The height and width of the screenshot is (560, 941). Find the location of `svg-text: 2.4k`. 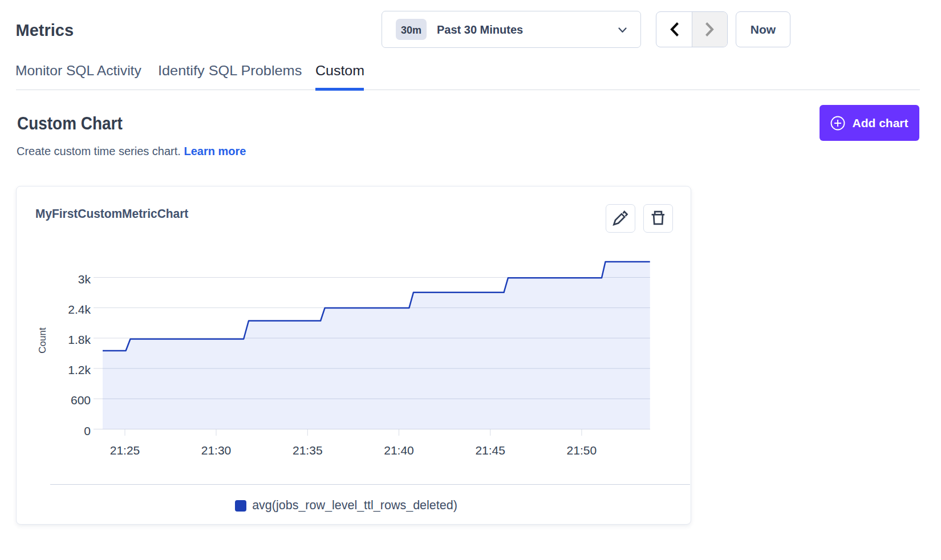

svg-text: 2.4k is located at coordinates (79, 309).